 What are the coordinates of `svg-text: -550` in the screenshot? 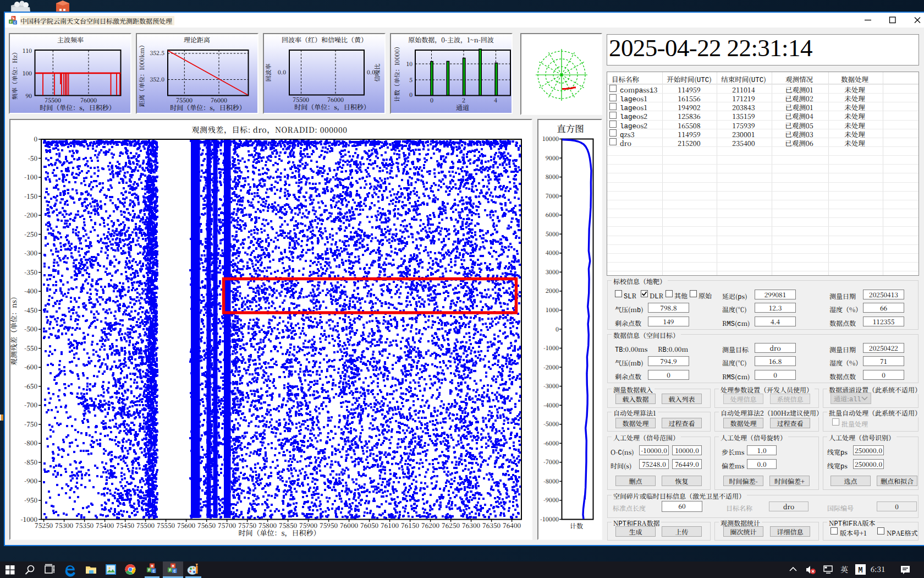 It's located at (31, 348).